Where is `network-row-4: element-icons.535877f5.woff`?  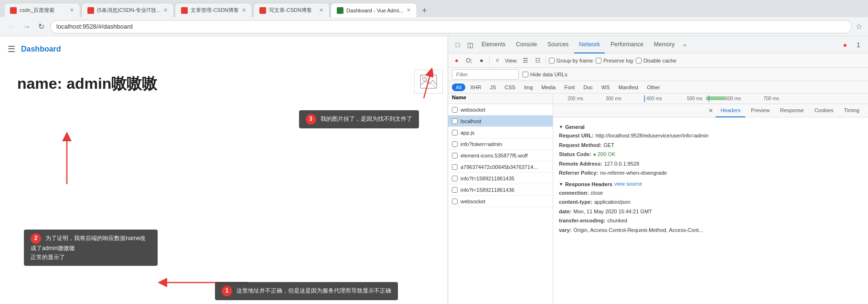
network-row-4: element-icons.535877f5.woff is located at coordinates (501, 156).